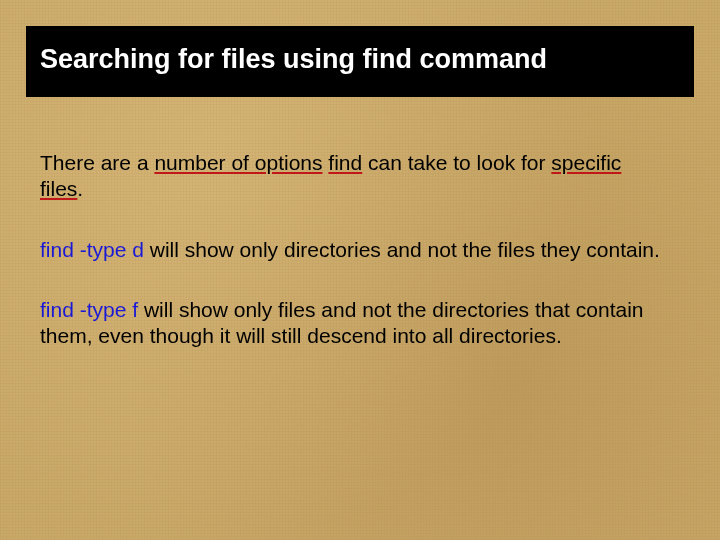 The height and width of the screenshot is (540, 720). What do you see at coordinates (58, 188) in the screenshot?
I see `highlight-files: files` at bounding box center [58, 188].